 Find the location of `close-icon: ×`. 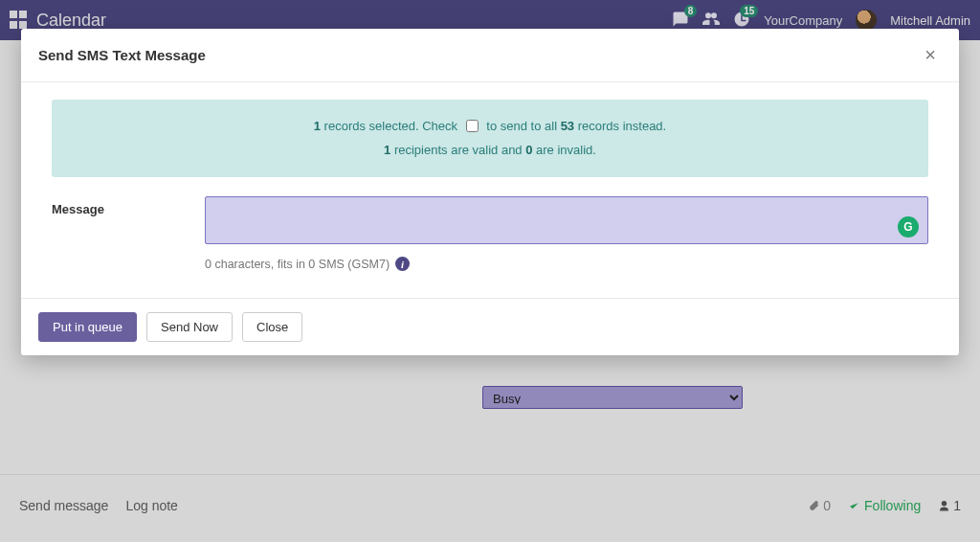

close-icon: × is located at coordinates (930, 56).